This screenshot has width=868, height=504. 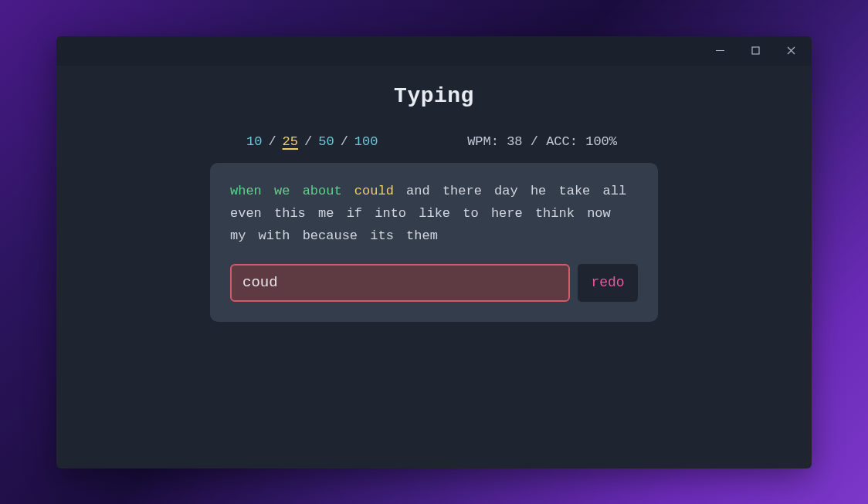 What do you see at coordinates (323, 191) in the screenshot?
I see `word: about` at bounding box center [323, 191].